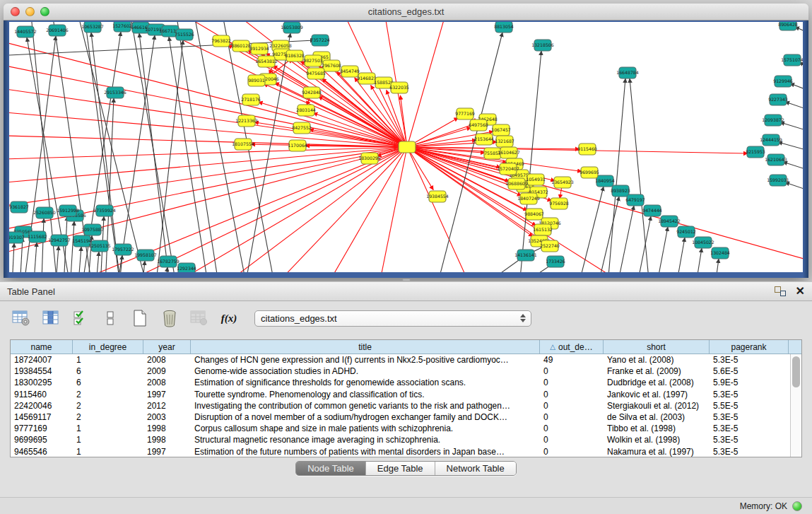  I want to click on graph-node: 15992031, so click(778, 180).